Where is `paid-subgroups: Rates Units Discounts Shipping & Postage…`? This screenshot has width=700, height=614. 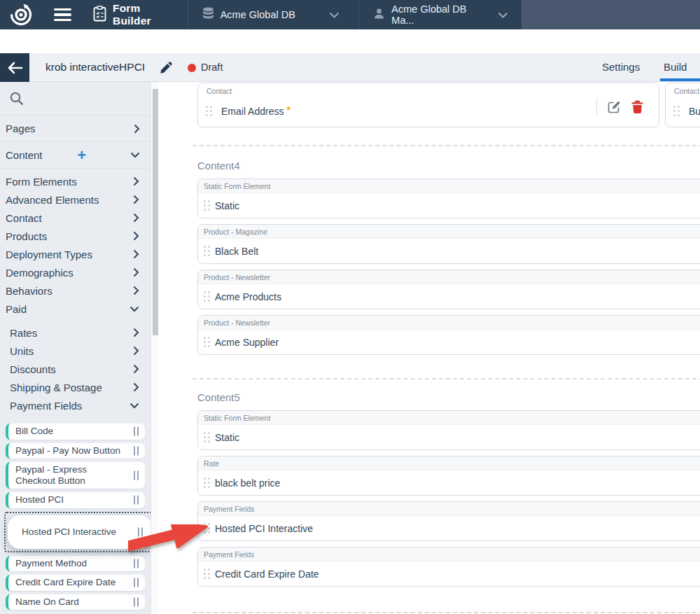
paid-subgroups: Rates Units Discounts Shipping & Postage… is located at coordinates (76, 366).